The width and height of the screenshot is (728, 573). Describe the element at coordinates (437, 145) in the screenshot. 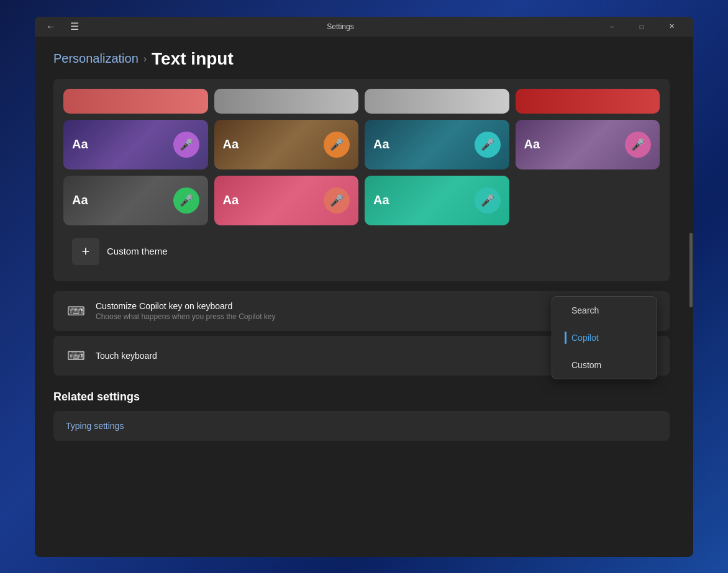

I see `theme-card-7: Aa 🎤` at that location.